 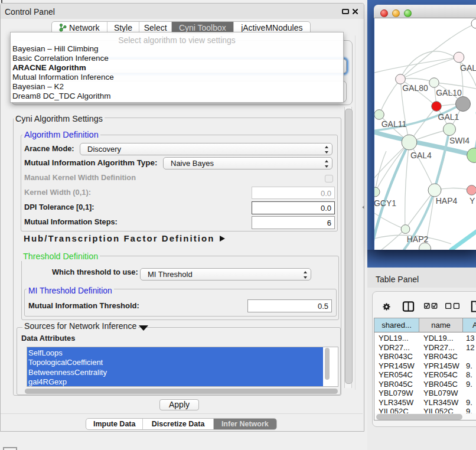 What do you see at coordinates (468, 68) in the screenshot?
I see `svg-text: GAL2` at bounding box center [468, 68].